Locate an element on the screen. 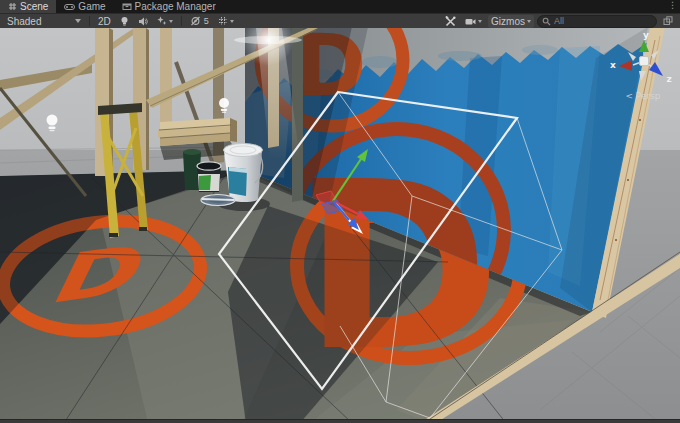 The height and width of the screenshot is (423, 680). axis-label-z: z is located at coordinates (668, 79).